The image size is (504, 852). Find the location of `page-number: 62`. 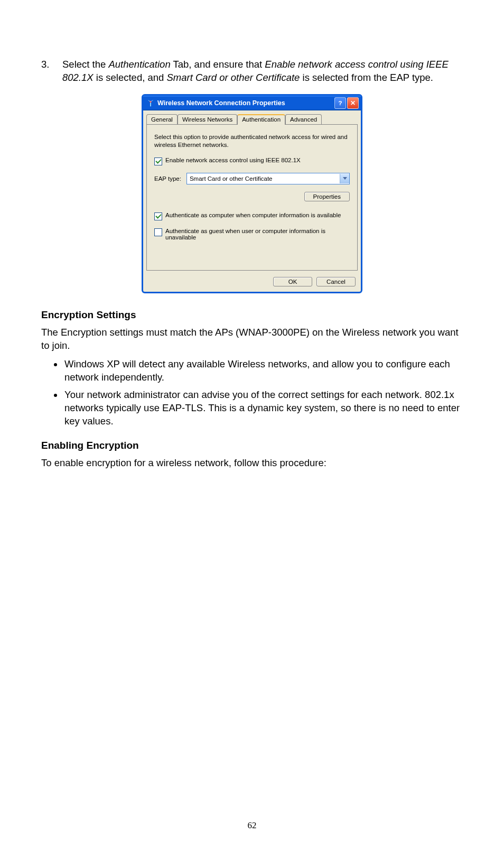

page-number: 62 is located at coordinates (252, 826).